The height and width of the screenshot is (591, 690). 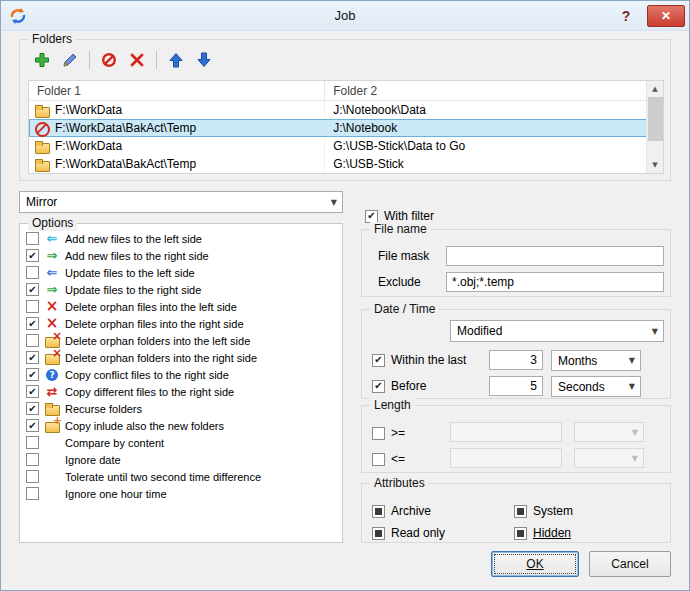 I want to click on scroll-down-icon, so click(x=655, y=165).